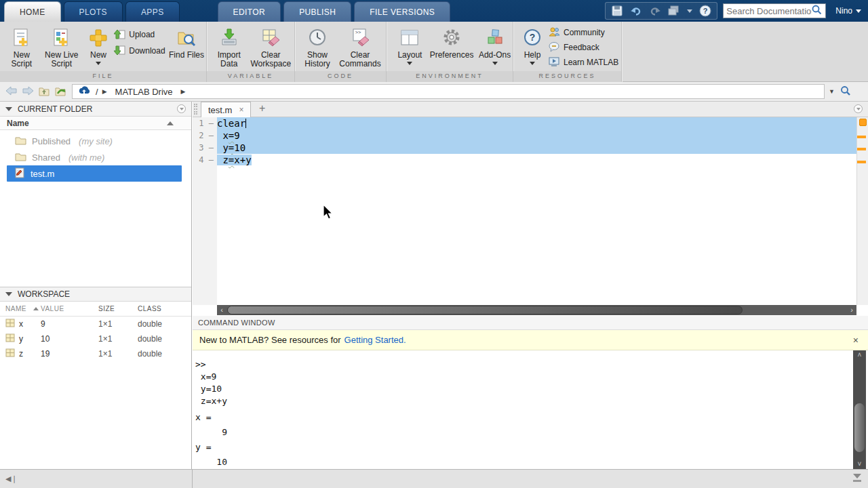  Describe the element at coordinates (97, 92) in the screenshot. I see `path-root: /` at that location.